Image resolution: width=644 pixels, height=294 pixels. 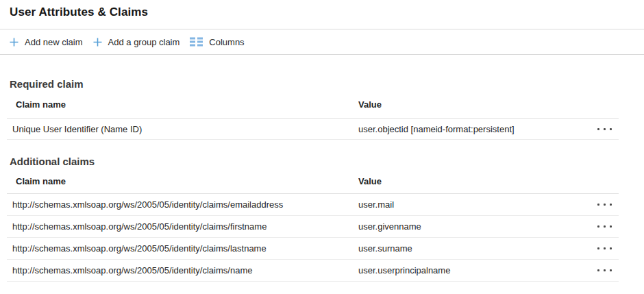 I want to click on table-row-name: http://schemas.xmlsoap.org/ws/2005/05/id…, so click(x=312, y=271).